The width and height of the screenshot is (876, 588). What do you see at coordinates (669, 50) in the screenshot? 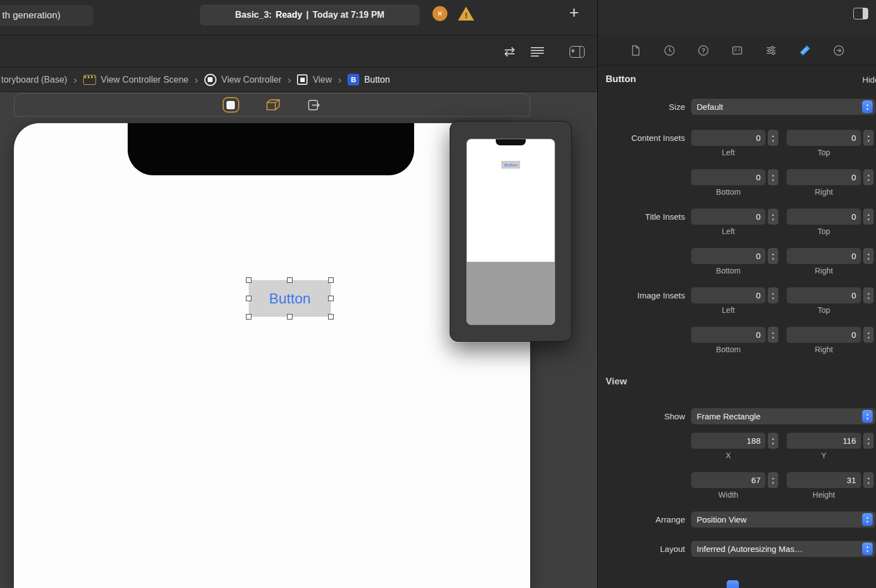
I see `history-inspector-tab` at bounding box center [669, 50].